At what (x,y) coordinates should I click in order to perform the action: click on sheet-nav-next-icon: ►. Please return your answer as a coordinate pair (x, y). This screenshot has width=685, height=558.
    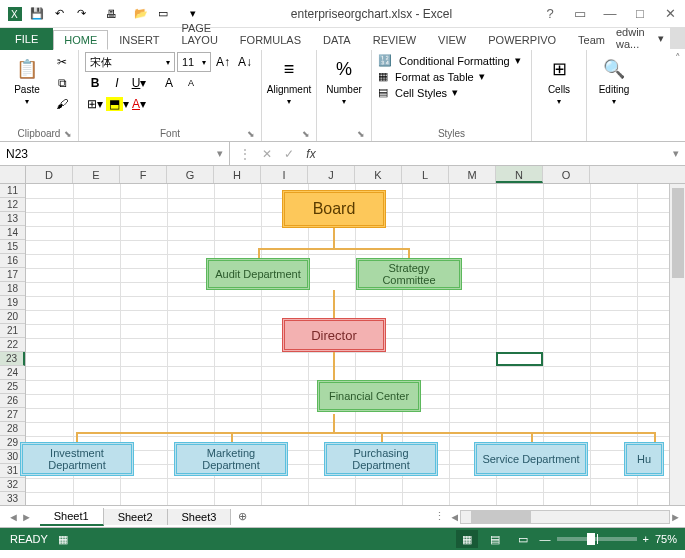
    Looking at the image, I should click on (26, 517).